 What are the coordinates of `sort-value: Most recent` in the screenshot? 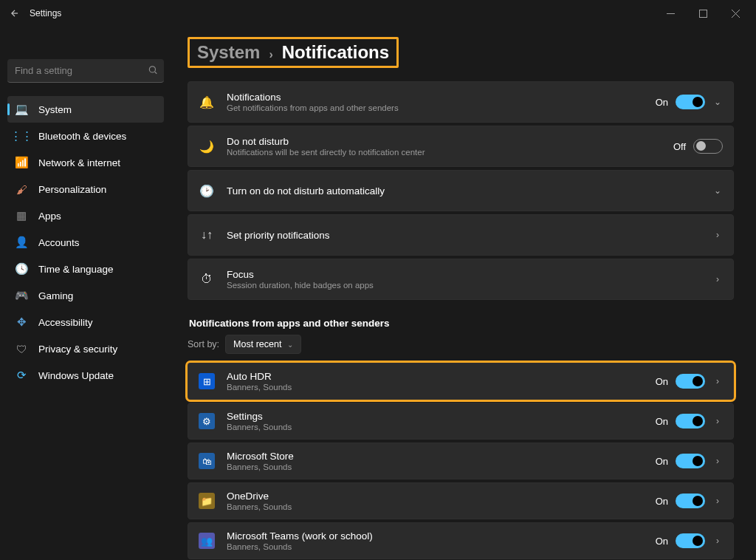 It's located at (257, 344).